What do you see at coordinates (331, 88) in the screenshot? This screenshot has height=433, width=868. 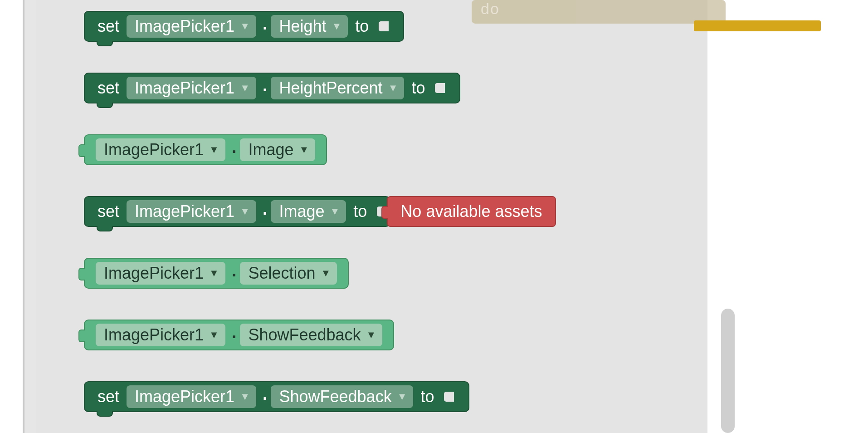 I see `property-dropdown-label: HeightPercent` at bounding box center [331, 88].